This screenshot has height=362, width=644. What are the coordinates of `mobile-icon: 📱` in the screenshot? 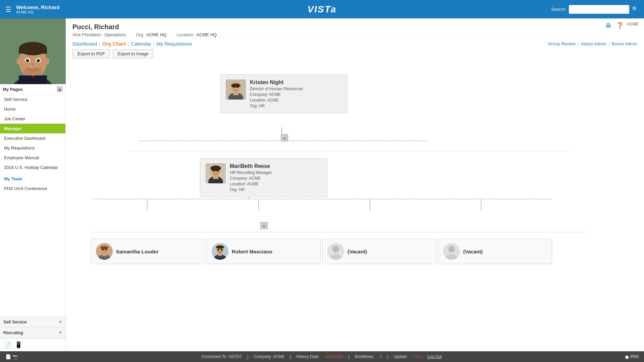 It's located at (18, 345).